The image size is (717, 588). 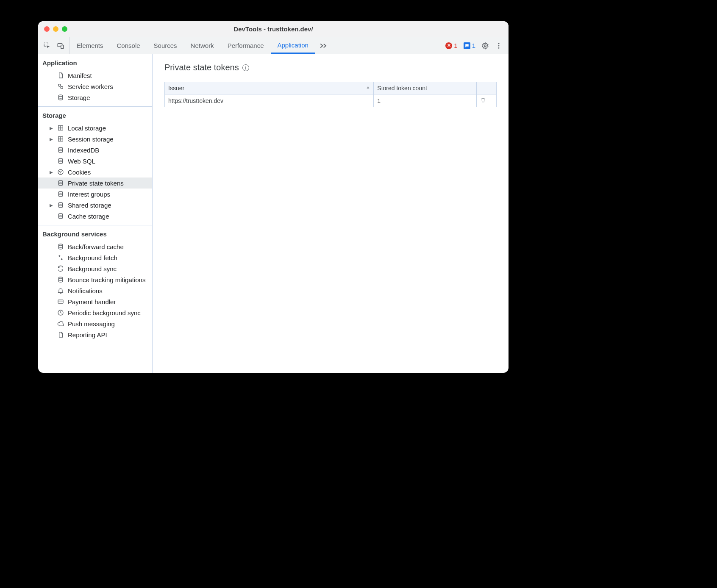 I want to click on clock-icon, so click(x=61, y=313).